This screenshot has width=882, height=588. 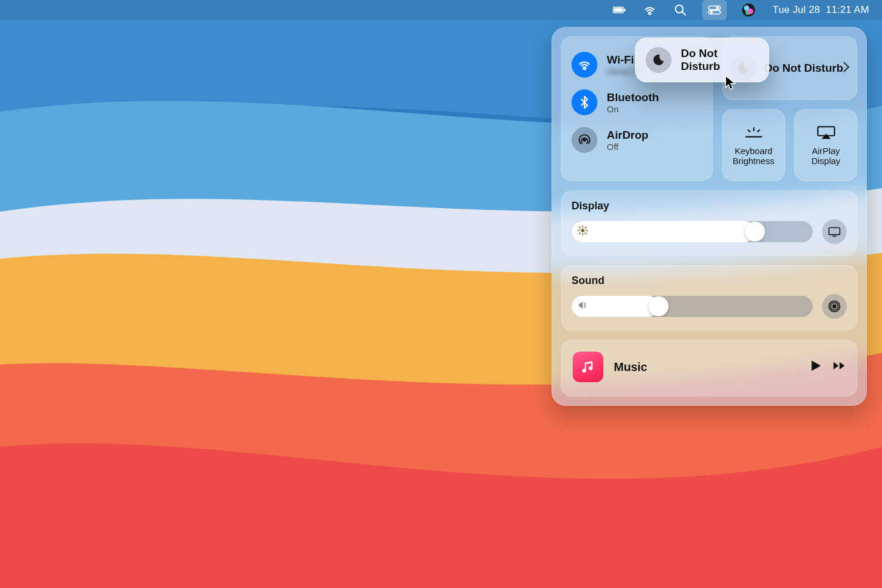 I want to click on display-section: Display, so click(x=709, y=223).